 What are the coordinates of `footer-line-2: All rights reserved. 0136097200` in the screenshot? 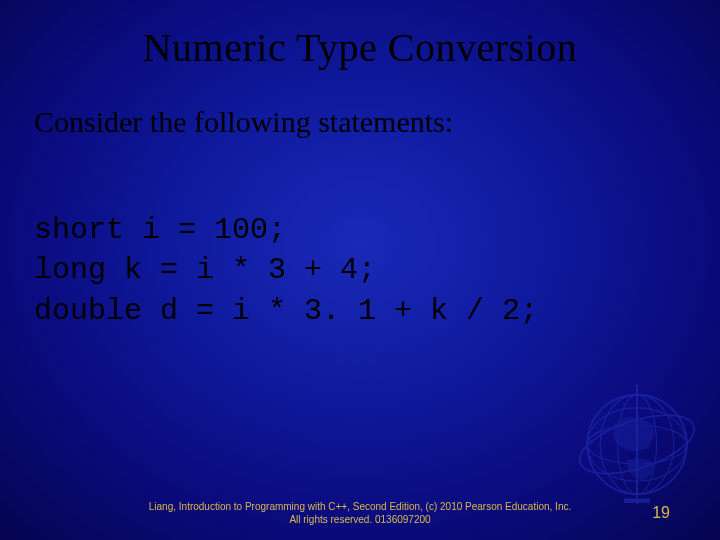 It's located at (360, 520).